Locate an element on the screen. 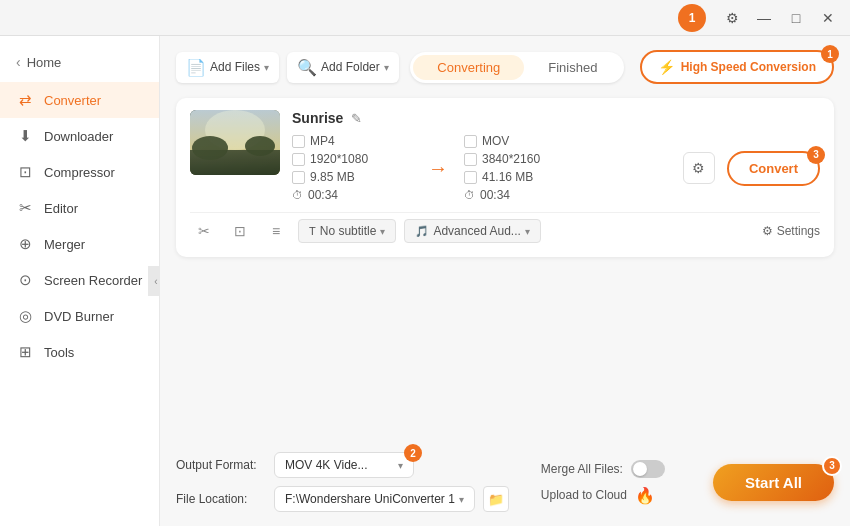 The height and width of the screenshot is (526, 850). dest-duration: 00:34 is located at coordinates (495, 195).